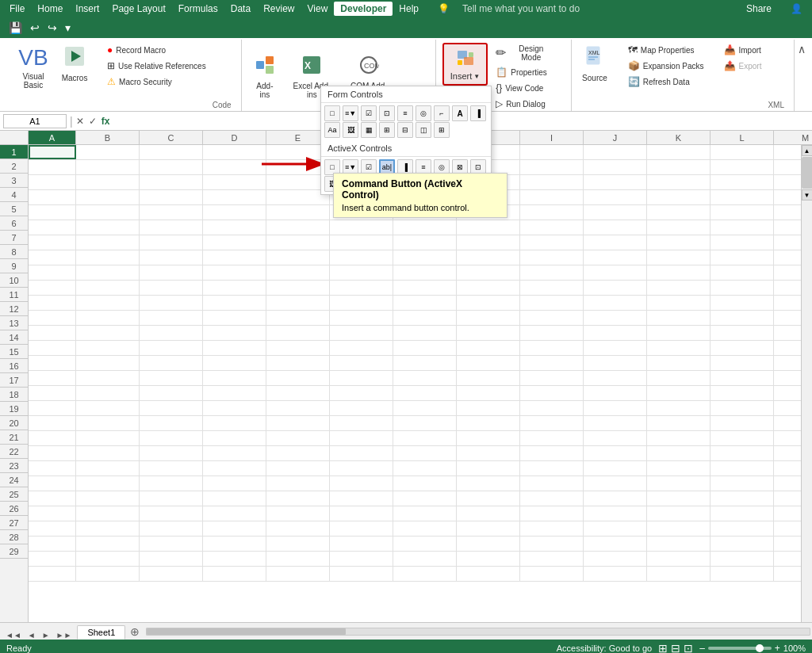 This screenshot has height=653, width=812. I want to click on cell-L21, so click(742, 453).